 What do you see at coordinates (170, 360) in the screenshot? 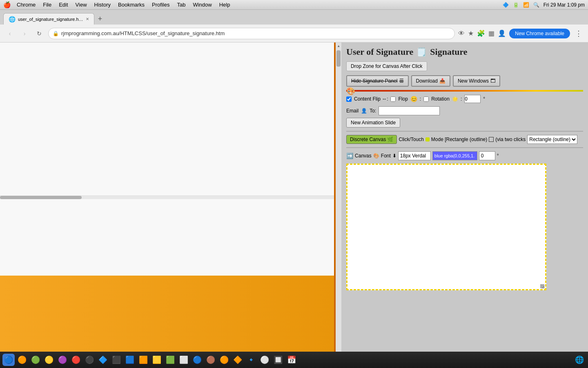
I see `taskbar-icon-12: 🟩` at bounding box center [170, 360].